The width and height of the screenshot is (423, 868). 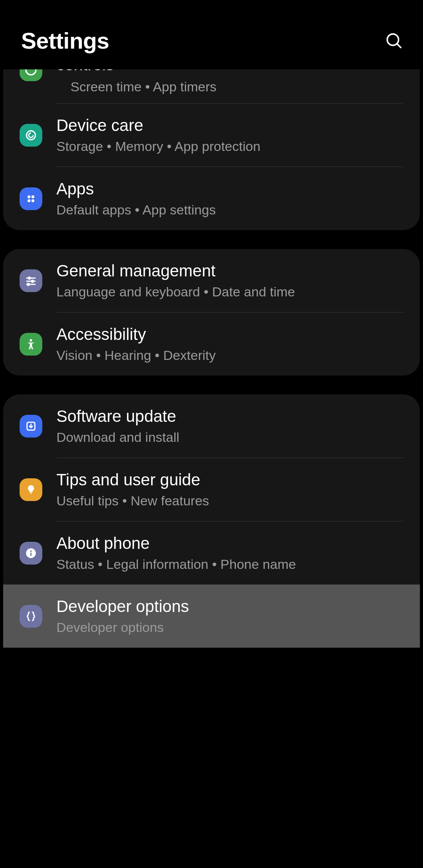 What do you see at coordinates (133, 501) in the screenshot?
I see `row-subtitle: Useful tips • New features` at bounding box center [133, 501].